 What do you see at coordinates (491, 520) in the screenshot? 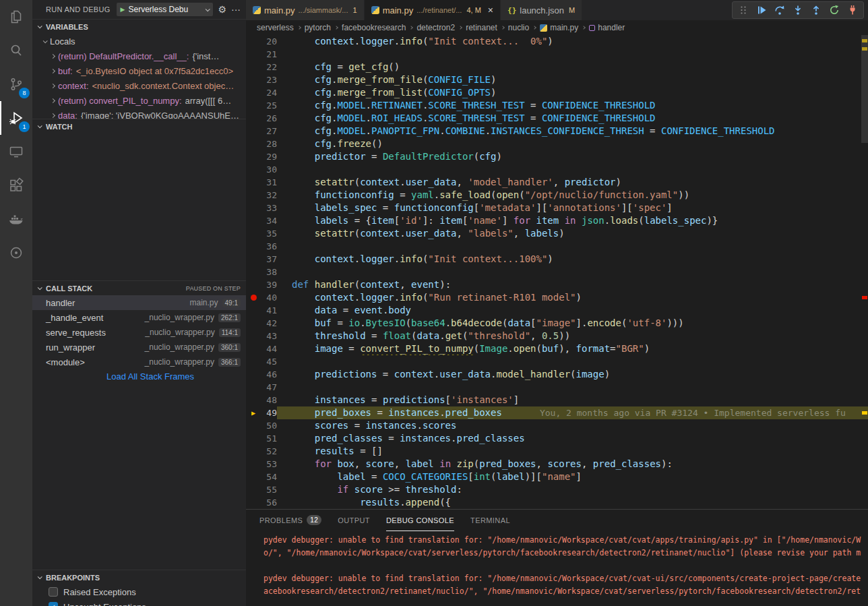
I see `panel-tab-terminal: TERMINAL` at bounding box center [491, 520].